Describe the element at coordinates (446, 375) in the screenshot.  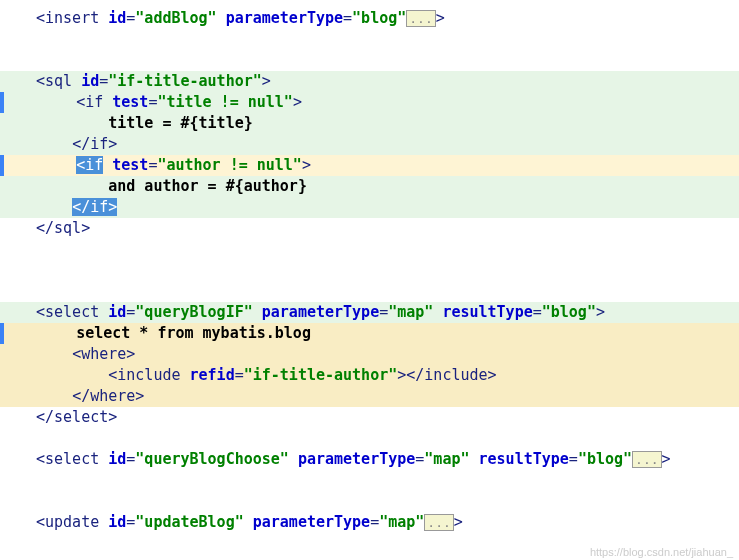
I see `xml-tag: ></include>` at that location.